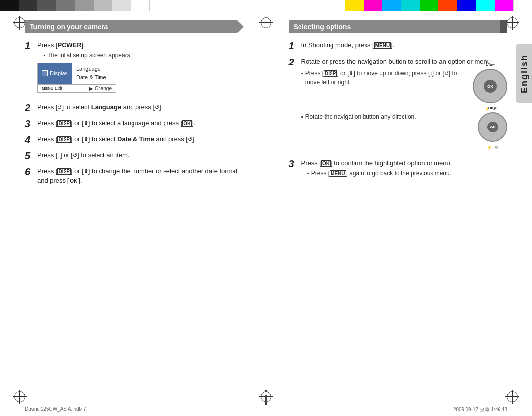  What do you see at coordinates (84, 5) in the screenshot?
I see `swatch-gray3` at bounding box center [84, 5].